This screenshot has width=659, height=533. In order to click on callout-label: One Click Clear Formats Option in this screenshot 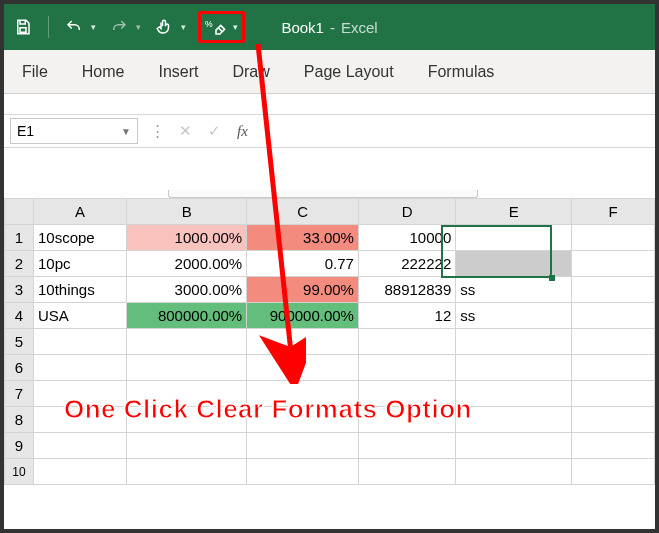, I will do `click(268, 410)`.